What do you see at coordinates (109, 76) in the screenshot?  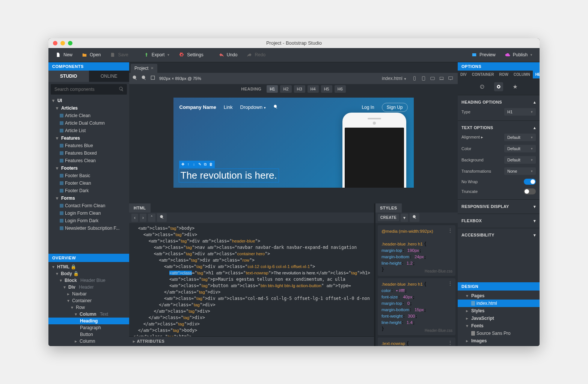 I see `tab-online: ONLINE` at bounding box center [109, 76].